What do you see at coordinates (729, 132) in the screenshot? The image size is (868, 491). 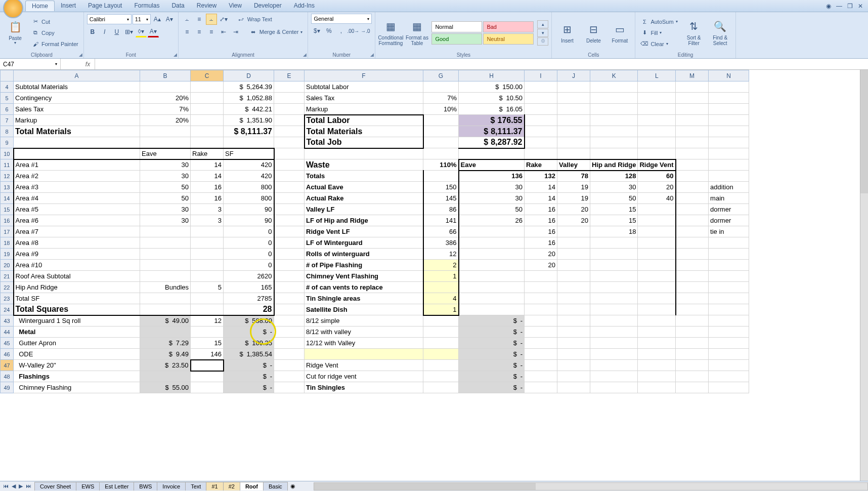 I see `cell-N8` at bounding box center [729, 132].